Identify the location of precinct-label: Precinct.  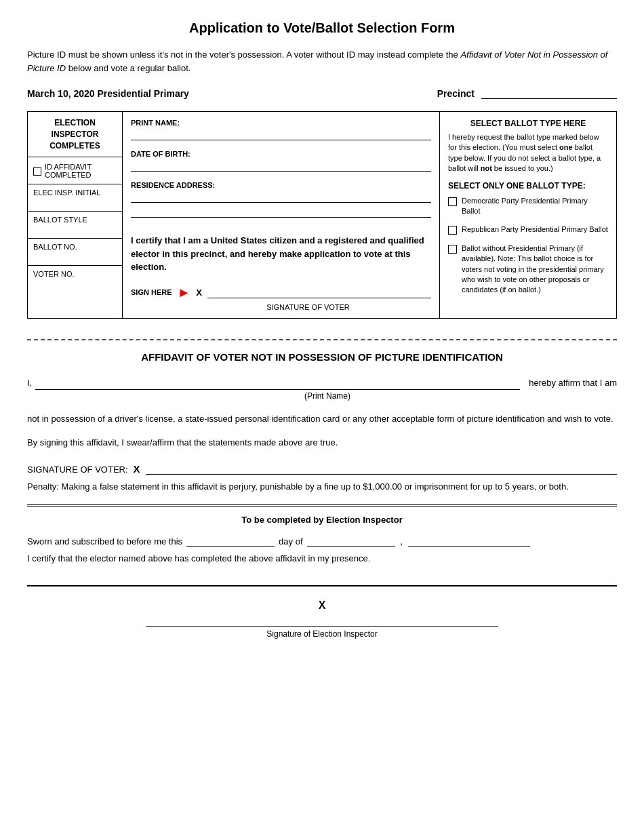
(456, 94).